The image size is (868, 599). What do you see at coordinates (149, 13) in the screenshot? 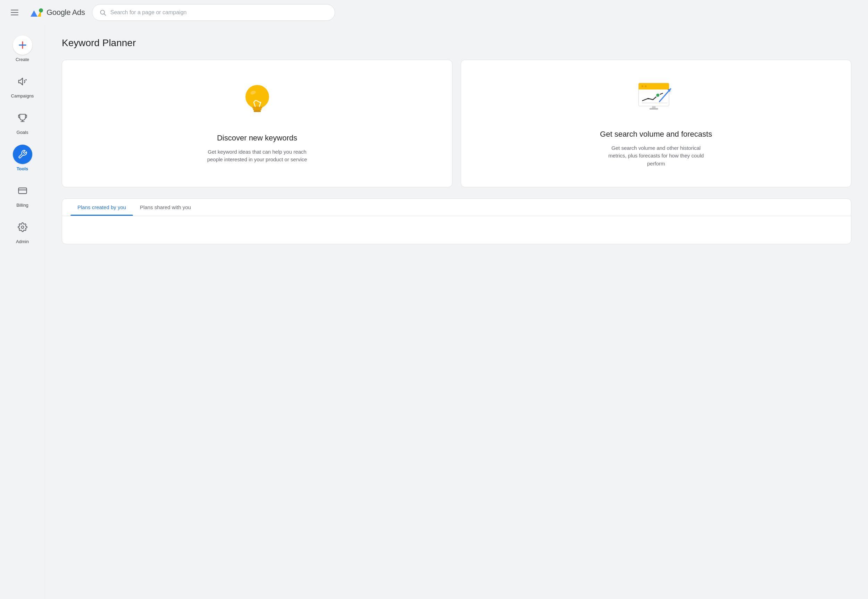
I see `search-placeholder-text: Search for a page or campaign` at bounding box center [149, 13].